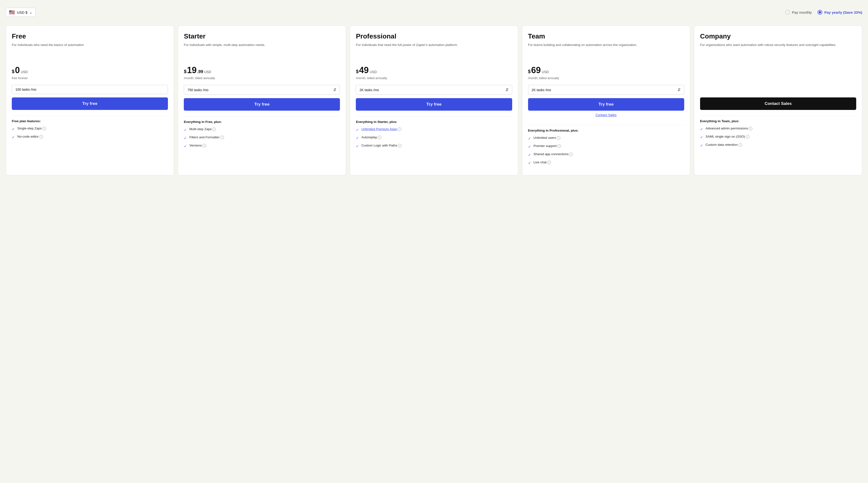 The height and width of the screenshot is (483, 868). I want to click on plan-price-starter: $19.99USD, so click(262, 70).